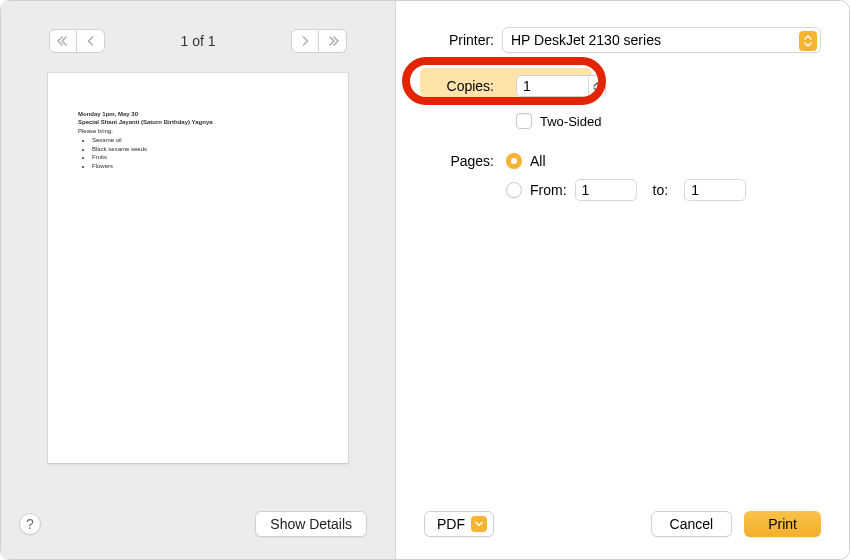 Image resolution: width=850 pixels, height=560 pixels. I want to click on to-input, so click(715, 190).